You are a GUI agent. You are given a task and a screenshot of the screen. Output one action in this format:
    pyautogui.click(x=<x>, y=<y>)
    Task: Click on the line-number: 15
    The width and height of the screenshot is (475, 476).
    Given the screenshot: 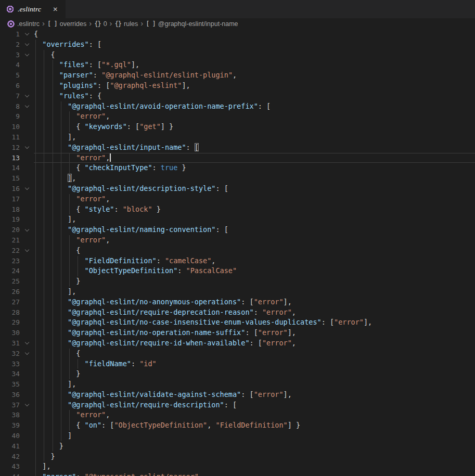 What is the action you would take?
    pyautogui.click(x=10, y=178)
    